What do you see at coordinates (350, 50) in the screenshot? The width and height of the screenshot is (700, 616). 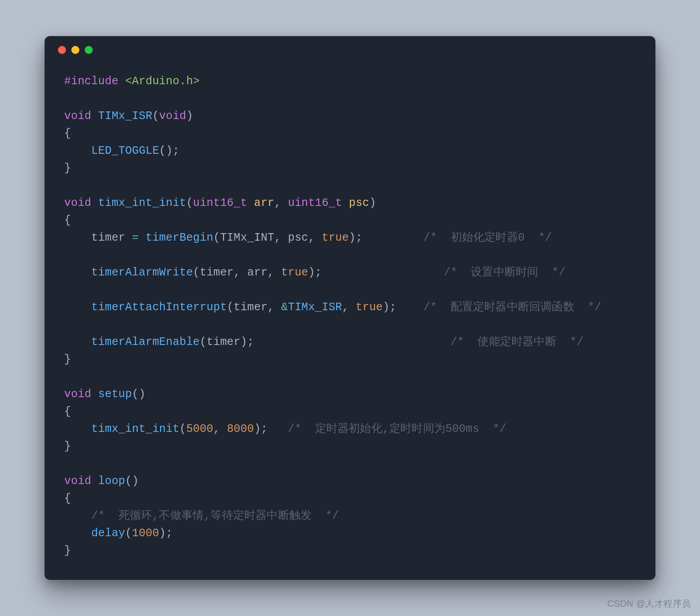 I see `window-titlebar` at bounding box center [350, 50].